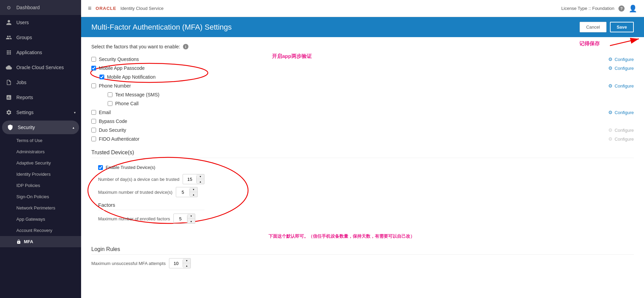 This screenshot has height=298, width=644. What do you see at coordinates (151, 206) in the screenshot?
I see `factors-subsection-title: Factors` at bounding box center [151, 206].